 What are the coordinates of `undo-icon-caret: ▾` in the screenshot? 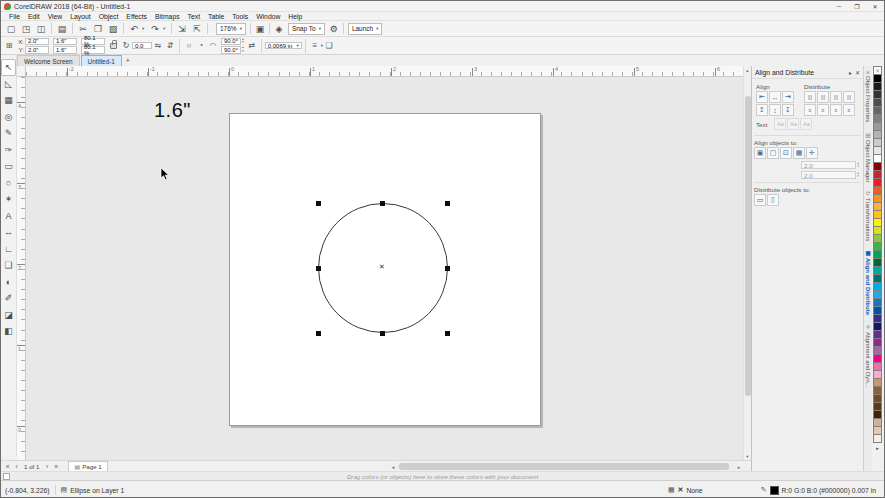 It's located at (144, 28).